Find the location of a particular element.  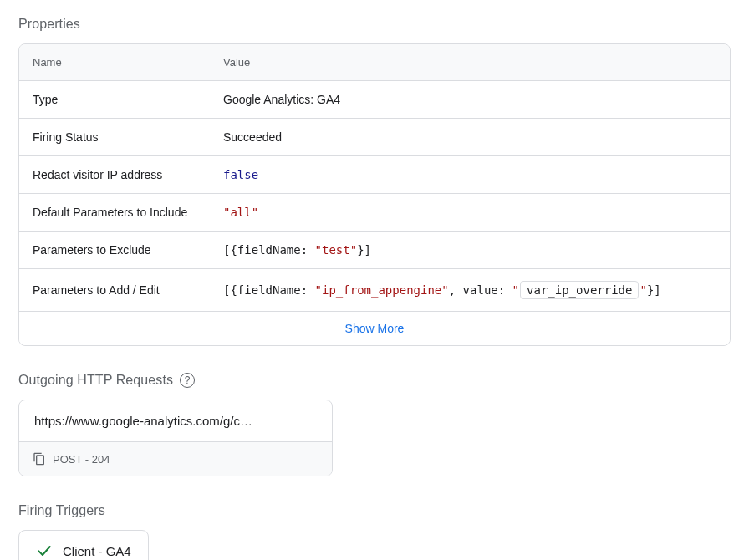

http-request-card: https://www.google-analytics.com/g/c… PO… is located at coordinates (176, 438).